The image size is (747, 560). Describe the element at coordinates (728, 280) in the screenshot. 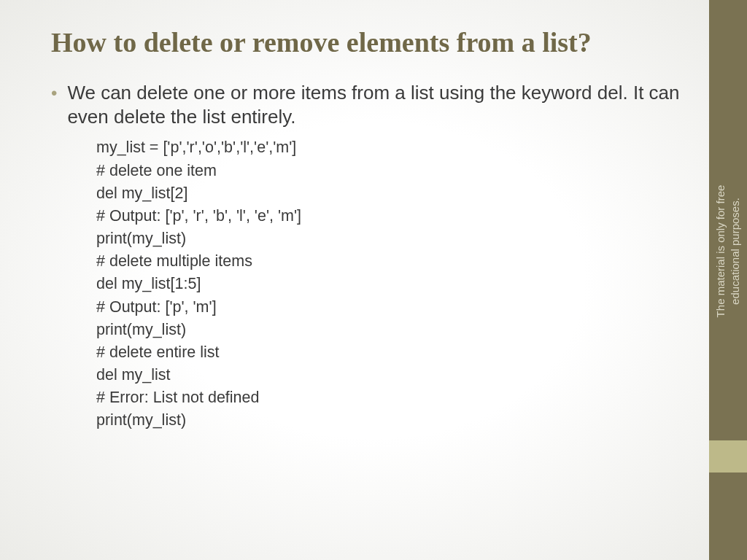

I see `sidebar-text-container: The material is only for free educationa…` at that location.